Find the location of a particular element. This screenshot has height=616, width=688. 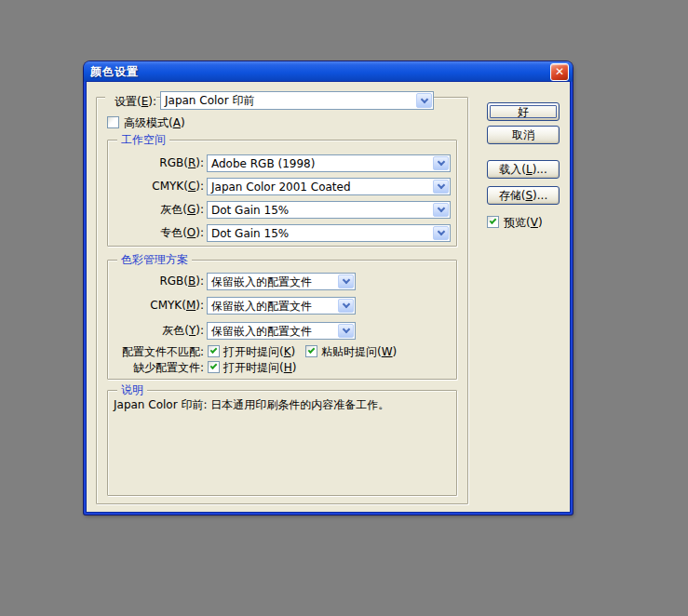

working-spaces-group: 工作空间 RGB(R): Adobe RGB (1998) CMYK(C): J… is located at coordinates (282, 194).